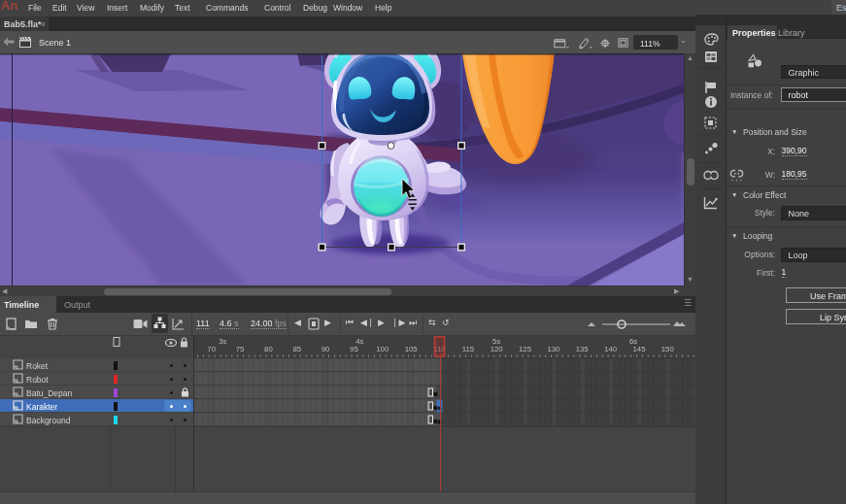 This screenshot has width=846, height=504. I want to click on svg-text: 6s, so click(633, 342).